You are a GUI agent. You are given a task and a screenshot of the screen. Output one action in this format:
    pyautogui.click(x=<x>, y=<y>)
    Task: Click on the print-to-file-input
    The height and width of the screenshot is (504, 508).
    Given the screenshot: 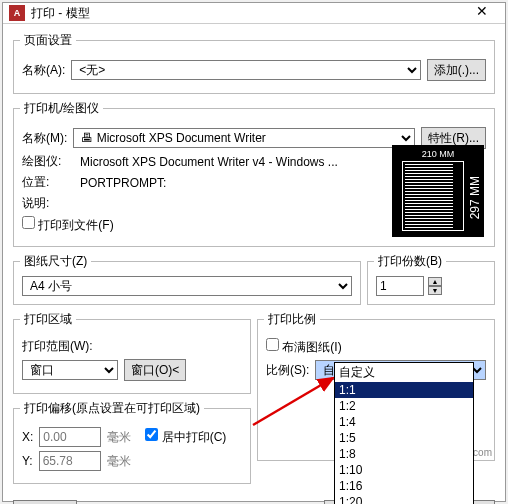 What is the action you would take?
    pyautogui.click(x=28, y=222)
    